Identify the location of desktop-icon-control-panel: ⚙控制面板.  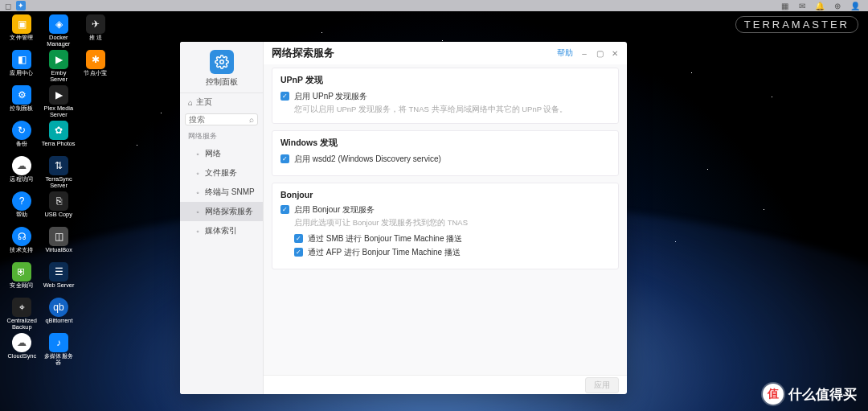
(22, 102).